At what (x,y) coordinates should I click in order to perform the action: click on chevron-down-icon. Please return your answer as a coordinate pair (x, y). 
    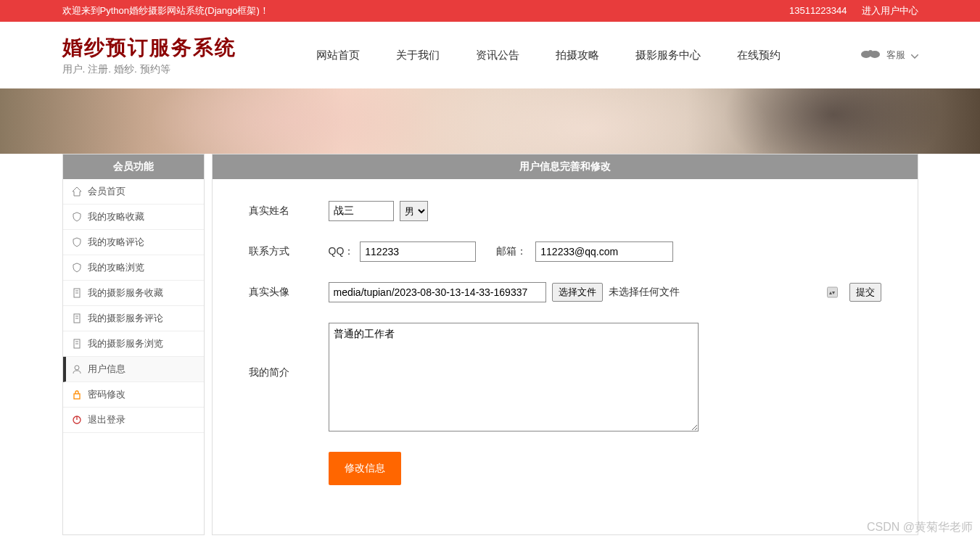
    Looking at the image, I should click on (915, 55).